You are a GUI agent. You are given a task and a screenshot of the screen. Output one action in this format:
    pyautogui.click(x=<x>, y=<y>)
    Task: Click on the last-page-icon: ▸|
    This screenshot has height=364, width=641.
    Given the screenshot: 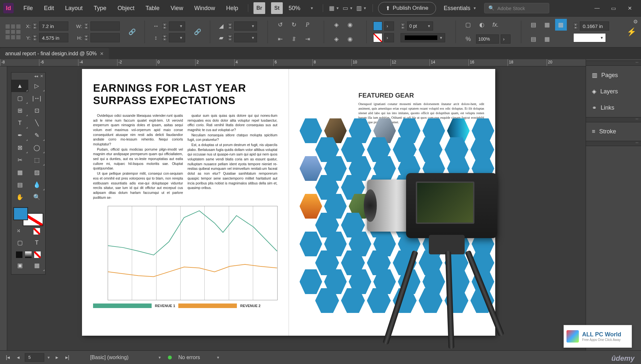 What is the action you would take?
    pyautogui.click(x=67, y=357)
    